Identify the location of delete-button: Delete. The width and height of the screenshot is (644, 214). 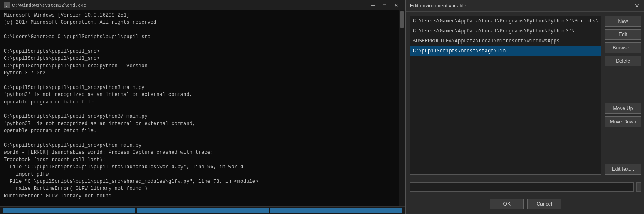
(623, 61).